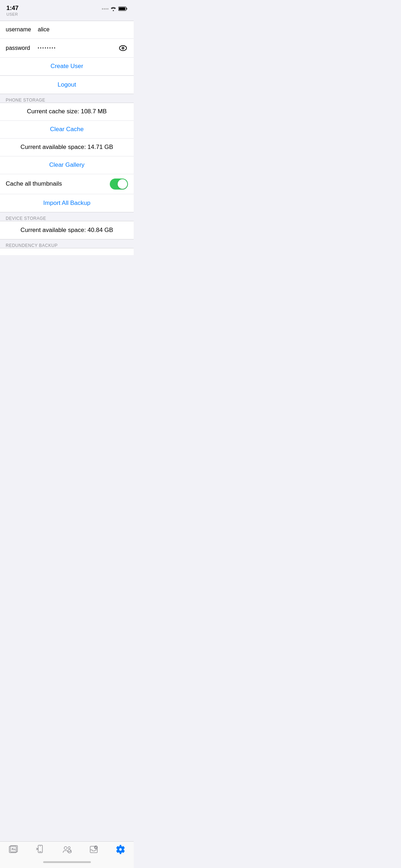 The height and width of the screenshot is (868, 401). I want to click on status-icons, so click(115, 8).